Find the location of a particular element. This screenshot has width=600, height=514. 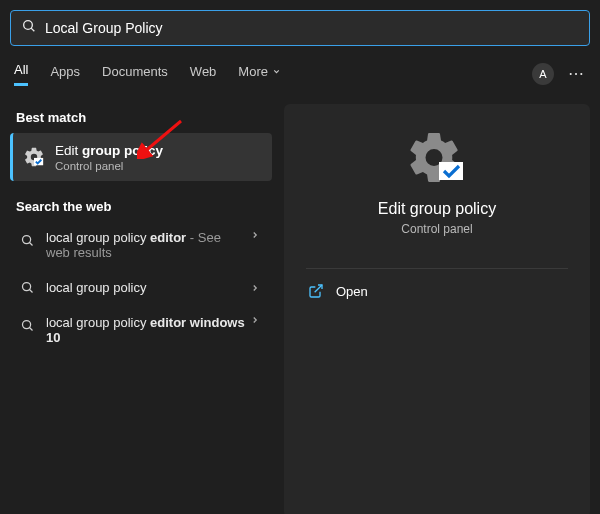

web-result-text: local group policy editor - See web resu… is located at coordinates (146, 245).